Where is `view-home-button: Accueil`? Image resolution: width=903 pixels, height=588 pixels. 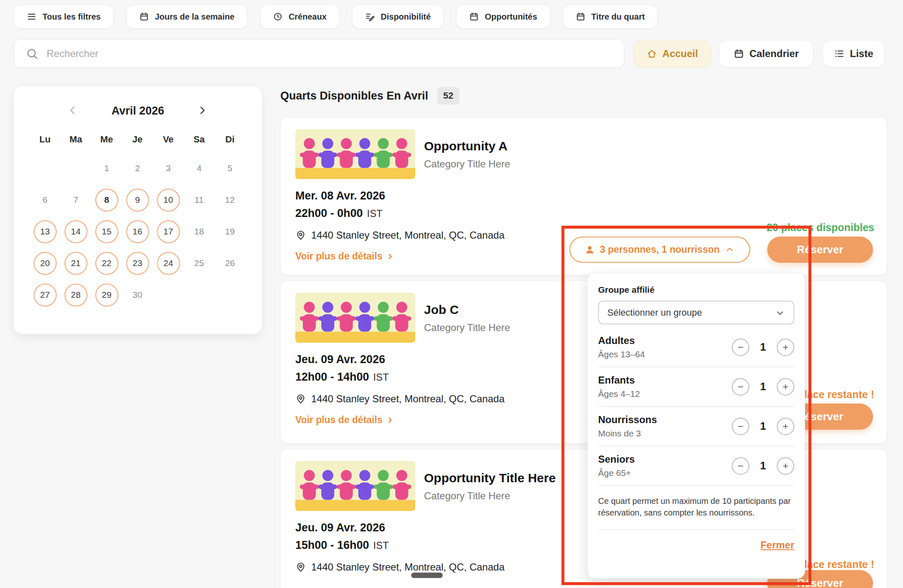 view-home-button: Accueil is located at coordinates (672, 54).